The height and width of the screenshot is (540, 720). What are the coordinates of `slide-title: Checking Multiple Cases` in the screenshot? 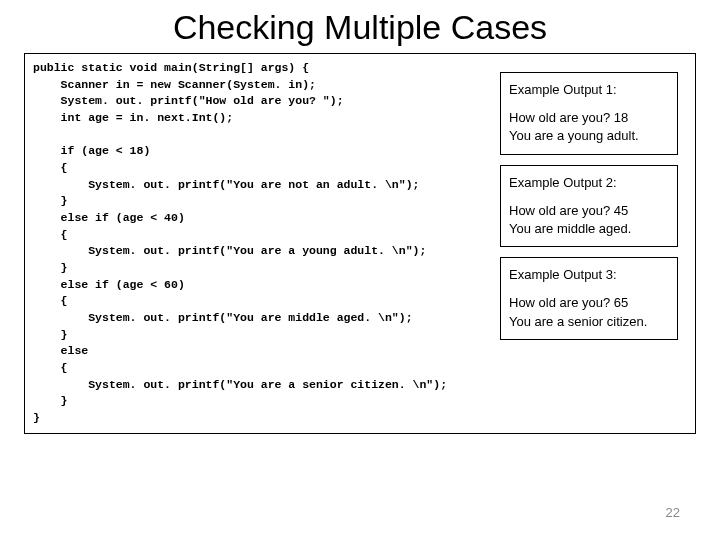 It's located at (360, 28).